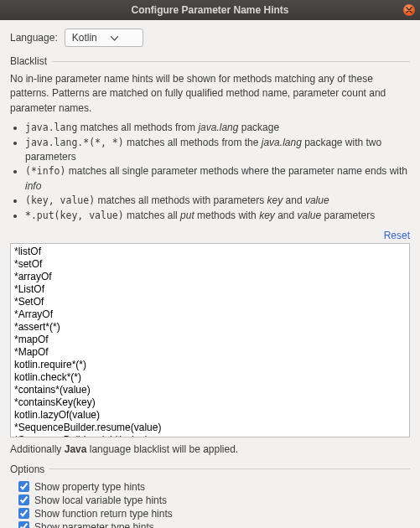 Image resolution: width=420 pixels, height=528 pixels. Describe the element at coordinates (104, 38) in the screenshot. I see `language-combo: Kotlin` at that location.